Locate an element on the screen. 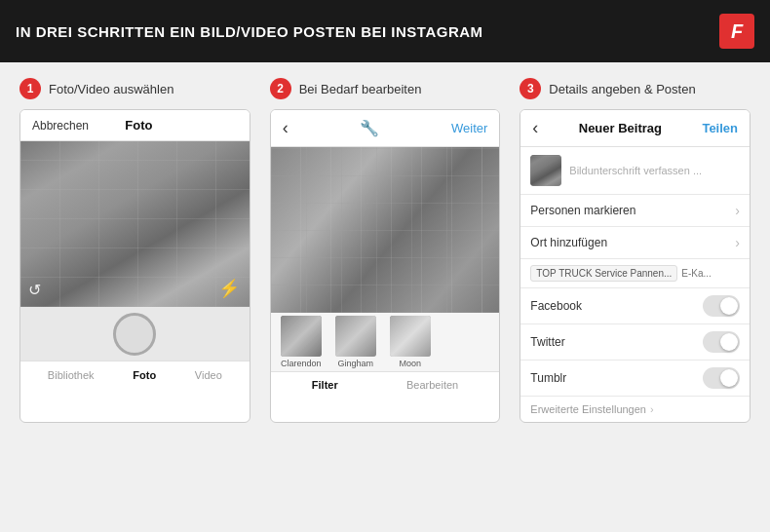 The width and height of the screenshot is (770, 532). chevron-right-icon: › is located at coordinates (737, 210).